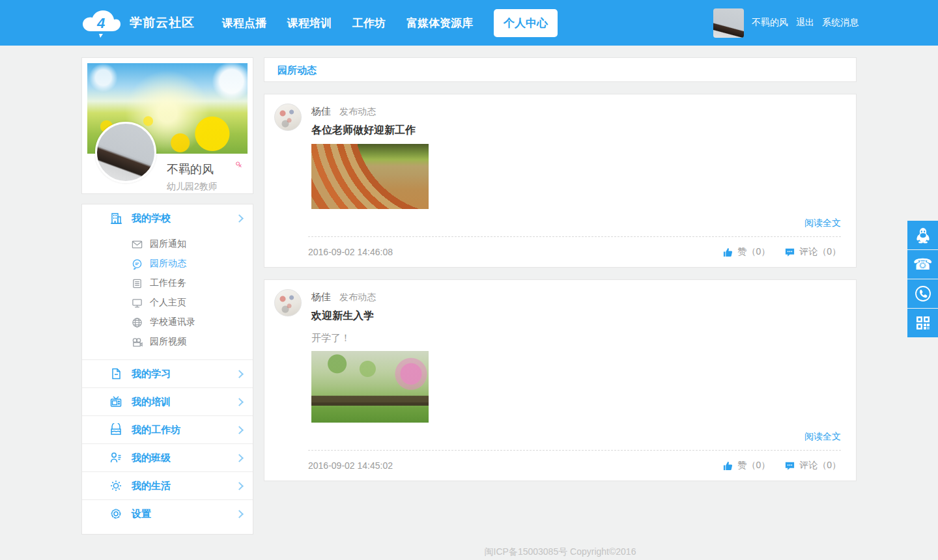 This screenshot has width=938, height=560. What do you see at coordinates (369, 23) in the screenshot?
I see `nav-item-workshop: 工作坊` at bounding box center [369, 23].